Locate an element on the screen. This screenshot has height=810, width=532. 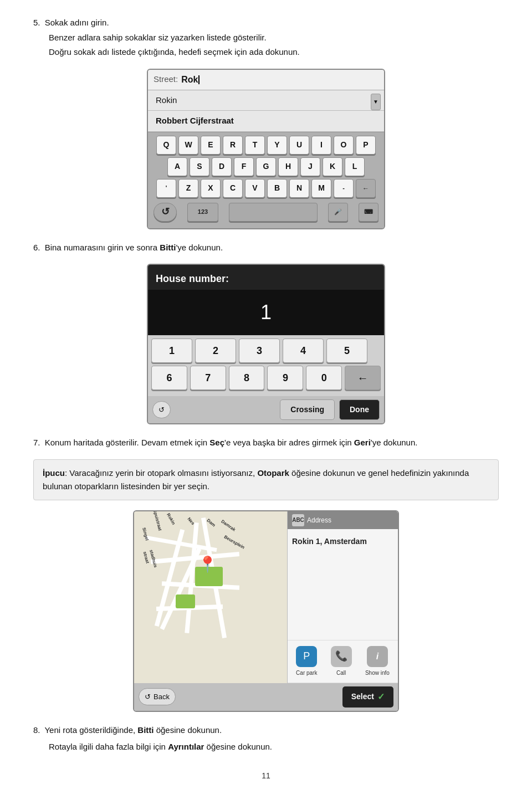
step-5-text1: Sokak adını girin. is located at coordinates (77, 22).